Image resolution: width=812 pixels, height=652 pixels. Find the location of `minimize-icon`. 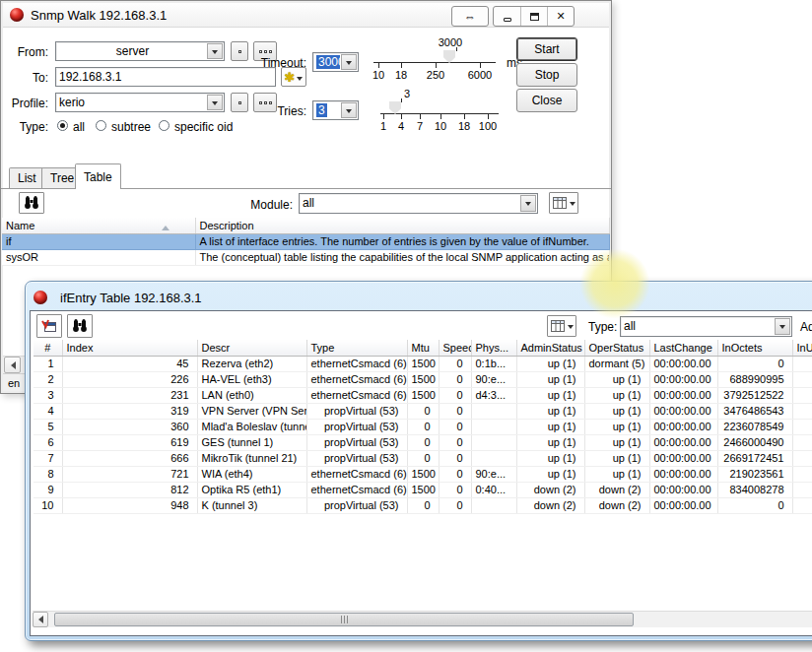

minimize-icon is located at coordinates (508, 20).